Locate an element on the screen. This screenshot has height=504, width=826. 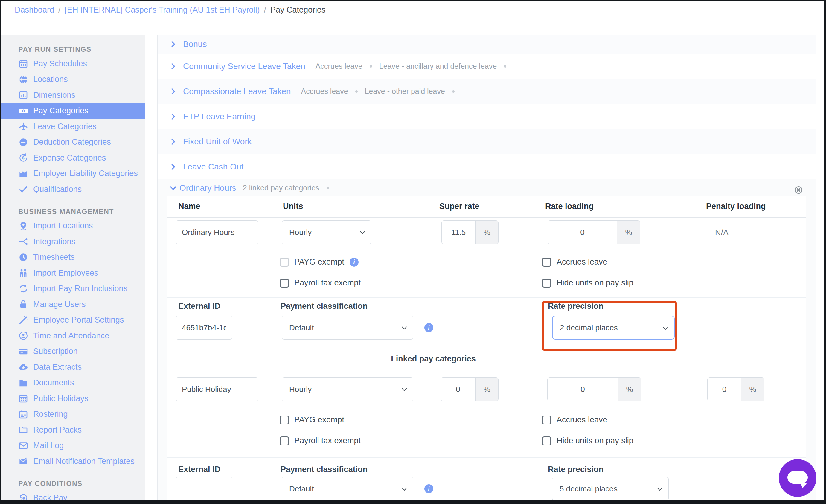
sidebar-item-label: Deduction Categories is located at coordinates (72, 142).